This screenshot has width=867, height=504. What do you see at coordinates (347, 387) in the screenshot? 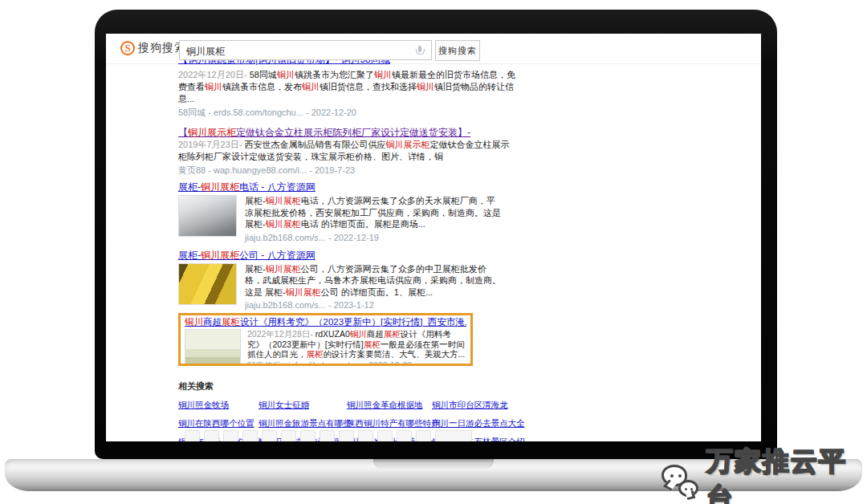
I see `related-searches-title: 相关搜索` at bounding box center [347, 387].